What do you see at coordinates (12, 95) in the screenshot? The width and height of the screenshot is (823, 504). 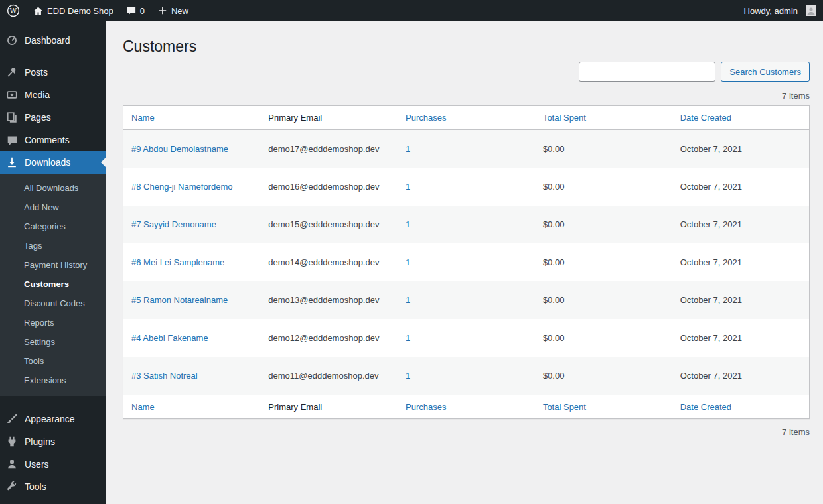 I see `media-camera-icon` at bounding box center [12, 95].